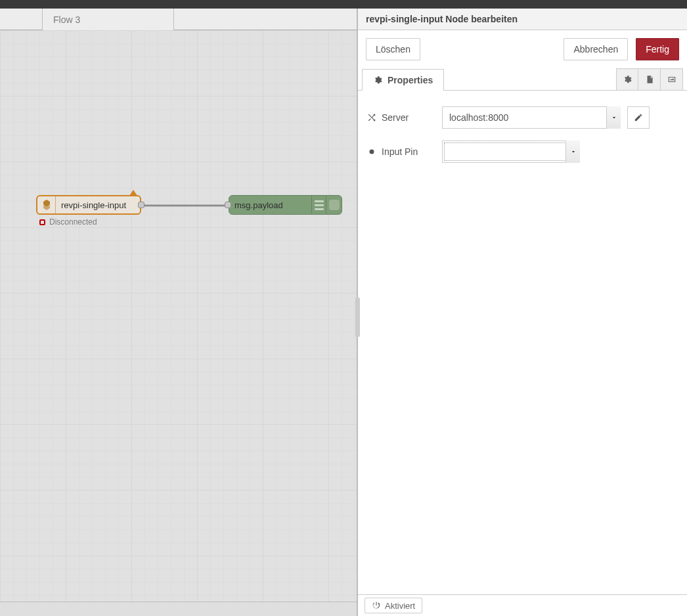 The image size is (687, 616). What do you see at coordinates (523, 79) in the screenshot?
I see `properties-tab-row: Properties` at bounding box center [523, 79].